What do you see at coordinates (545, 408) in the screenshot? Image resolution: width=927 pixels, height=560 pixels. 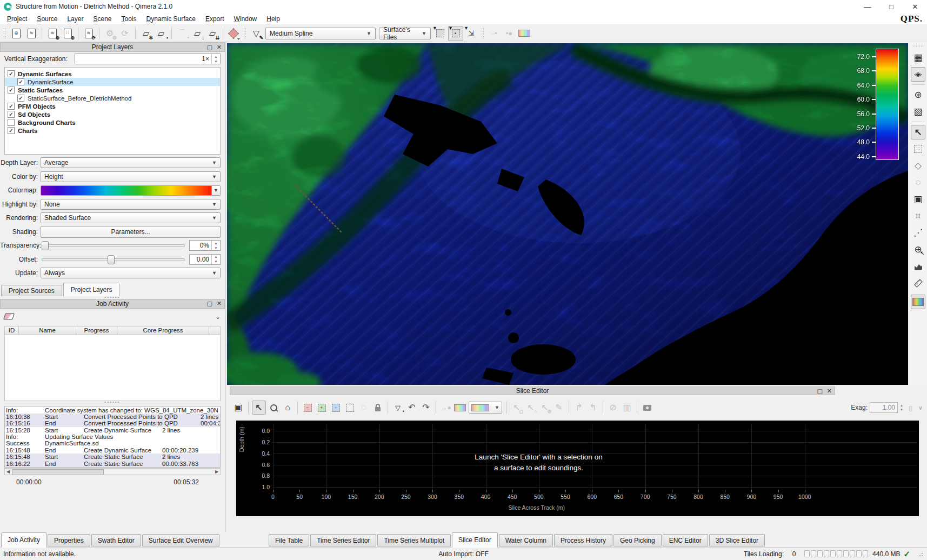 I see `pick-annotate-icon: ↖⊘` at bounding box center [545, 408].